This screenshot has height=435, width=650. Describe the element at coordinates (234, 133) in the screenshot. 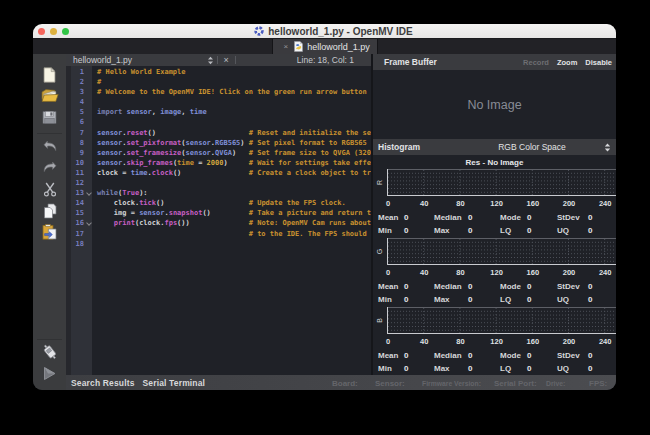

I see `code-line: sensor.reset() # Reset and initialize th…` at that location.